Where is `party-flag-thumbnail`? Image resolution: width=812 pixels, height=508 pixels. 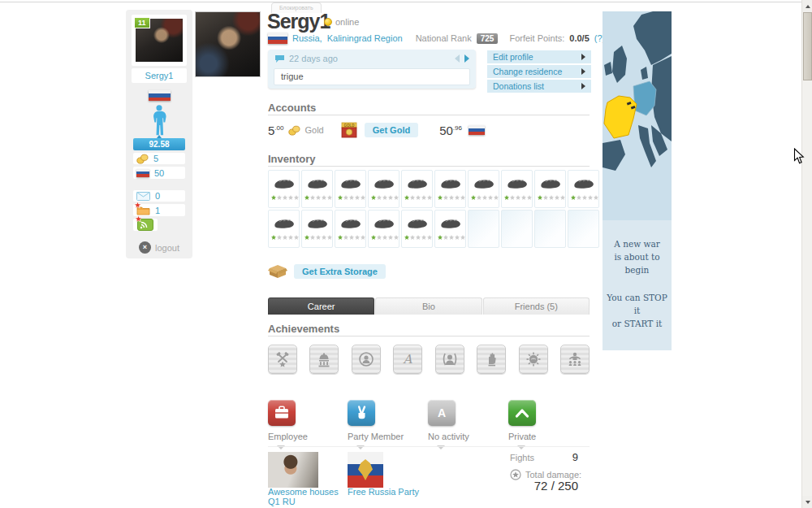 party-flag-thumbnail is located at coordinates (365, 470).